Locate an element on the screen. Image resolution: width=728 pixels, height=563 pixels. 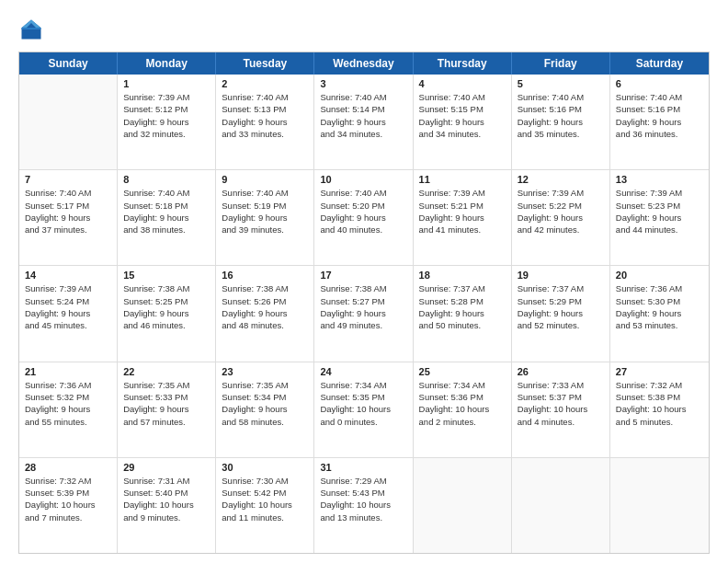
weekday-header-wednesday: Wednesday is located at coordinates (364, 63).